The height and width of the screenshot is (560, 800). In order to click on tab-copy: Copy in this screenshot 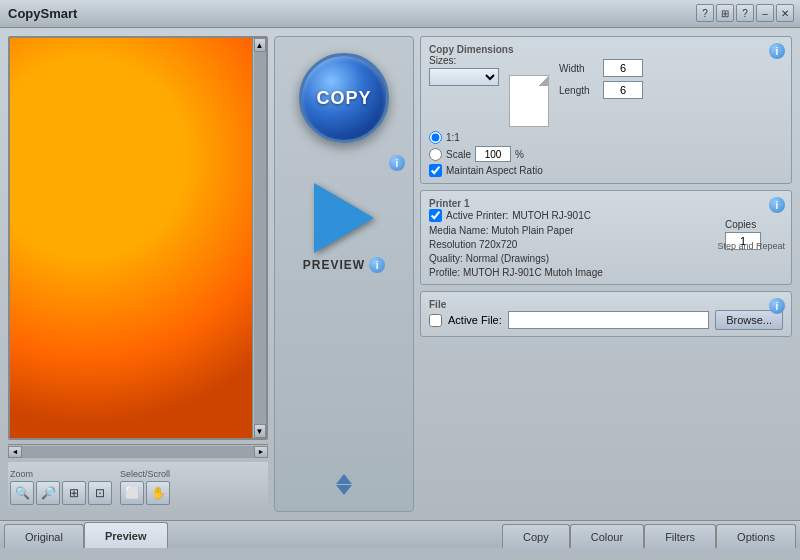, I will do `click(536, 536)`.